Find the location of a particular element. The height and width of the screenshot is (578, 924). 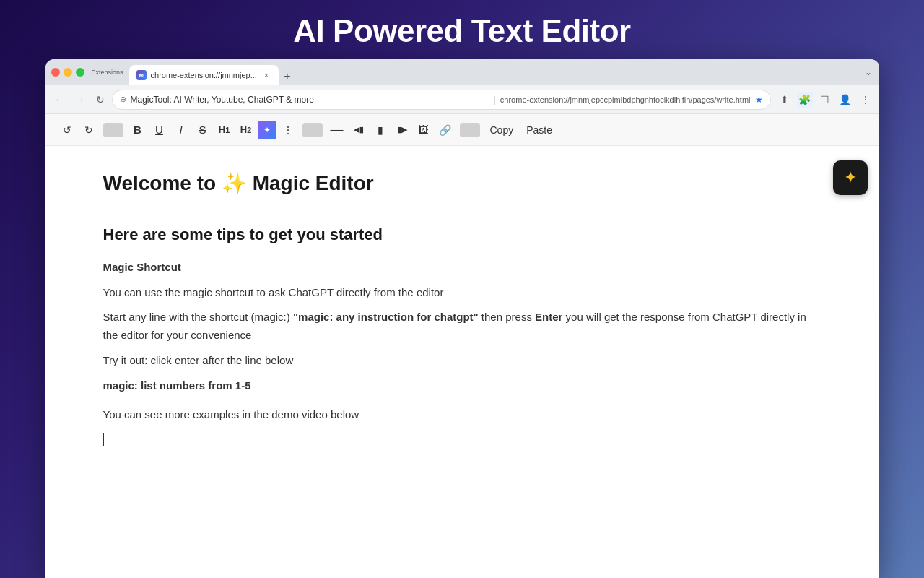

full-url: chrome-extension://jmnmjepccpimlbdphgnhf… is located at coordinates (625, 100).